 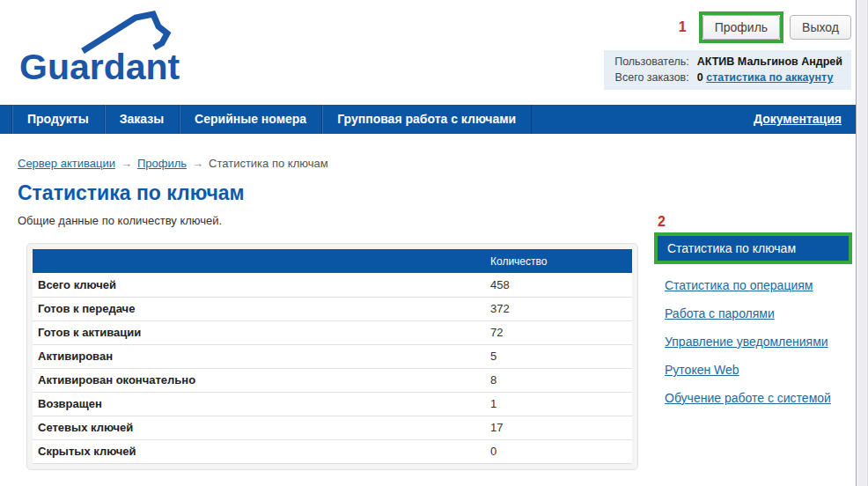 What do you see at coordinates (741, 27) in the screenshot?
I see `highlight-box-profile: Профиль` at bounding box center [741, 27].